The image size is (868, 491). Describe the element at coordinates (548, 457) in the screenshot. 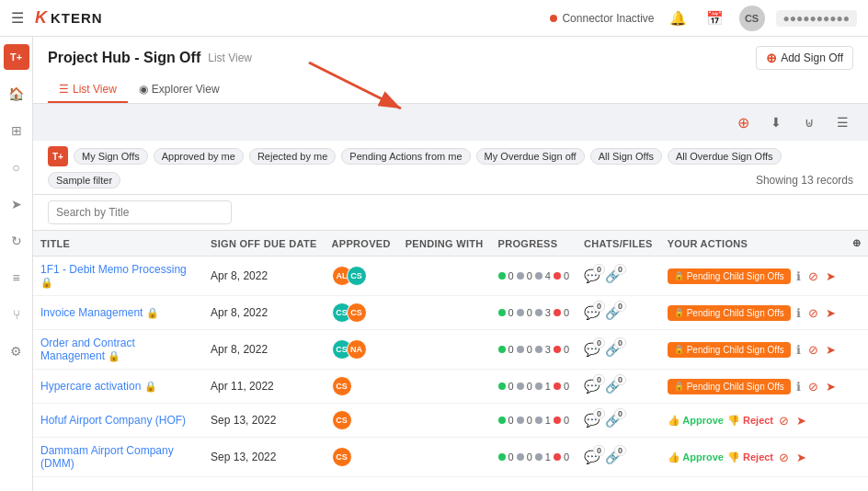

I see `progress-num: 1` at that location.